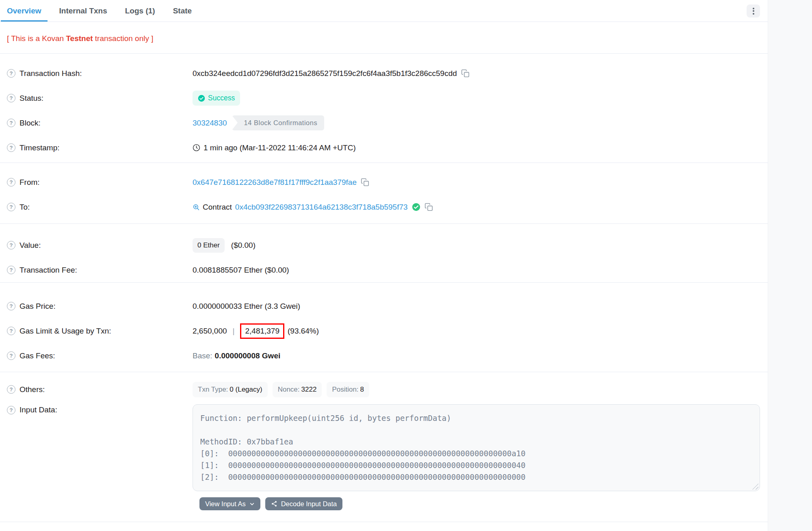 Image resolution: width=812 pixels, height=531 pixels. I want to click on row-label: ? Status:, so click(96, 98).